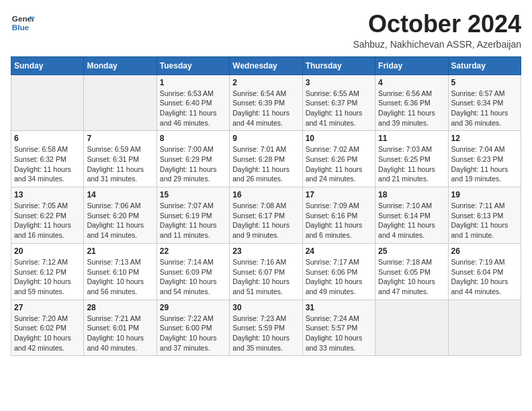 This screenshot has height=411, width=532. I want to click on day-info: Sunrise: 7:12 AM Sunset: 6:12 PM Dayligh…, so click(47, 277).